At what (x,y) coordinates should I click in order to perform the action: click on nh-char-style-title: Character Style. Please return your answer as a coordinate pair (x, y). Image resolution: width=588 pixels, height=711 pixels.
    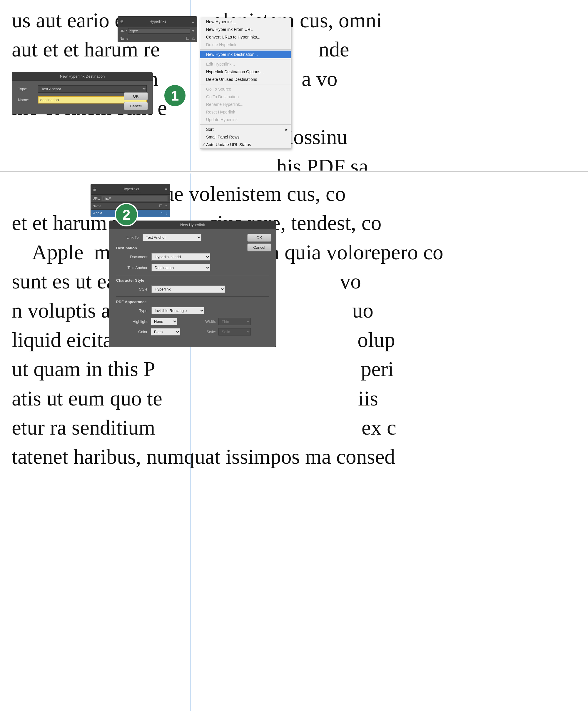
    Looking at the image, I should click on (193, 280).